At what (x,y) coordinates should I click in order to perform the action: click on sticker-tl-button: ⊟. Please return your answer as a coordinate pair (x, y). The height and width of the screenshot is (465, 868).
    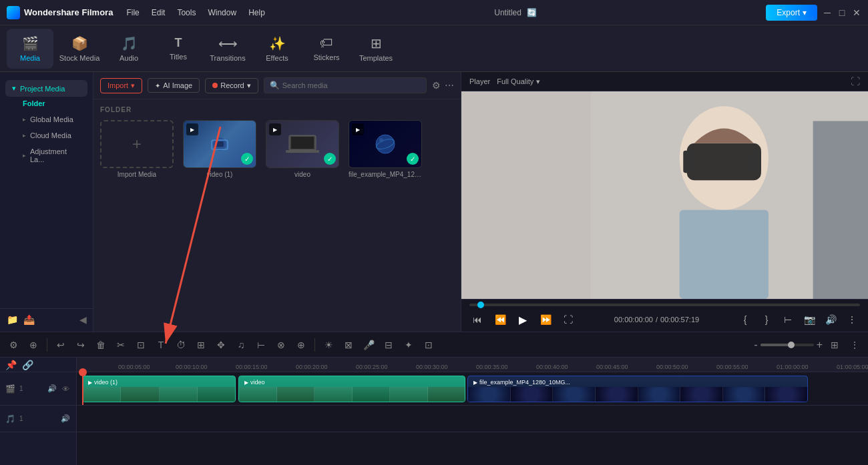
    Looking at the image, I should click on (389, 345).